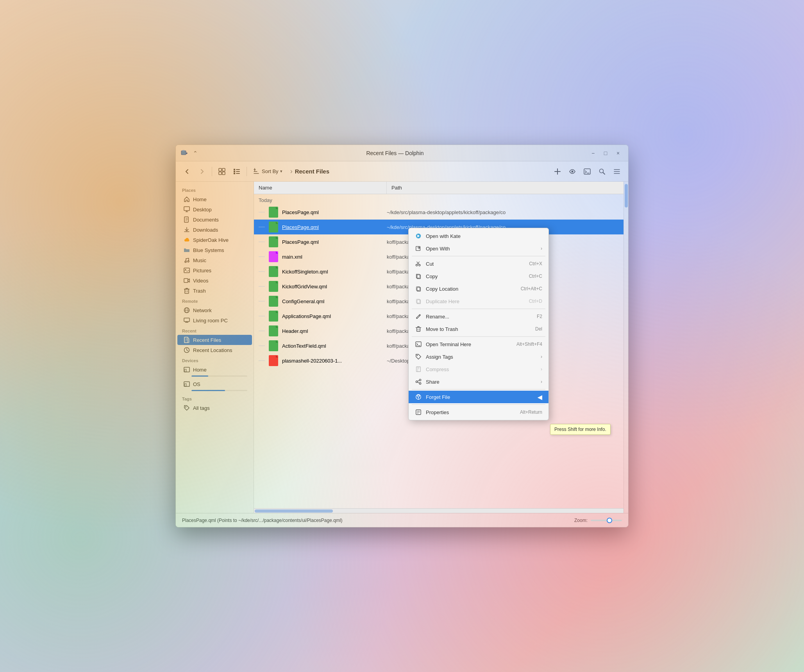 The height and width of the screenshot is (672, 804). Describe the element at coordinates (418, 382) in the screenshot. I see `ctx-share-icon` at that location.